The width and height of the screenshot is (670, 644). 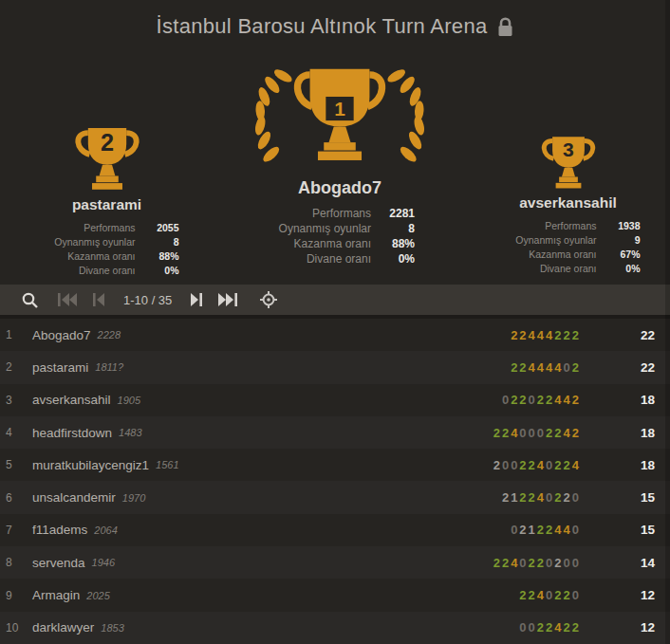 What do you see at coordinates (393, 259) in the screenshot?
I see `stat-value: 0%` at bounding box center [393, 259].